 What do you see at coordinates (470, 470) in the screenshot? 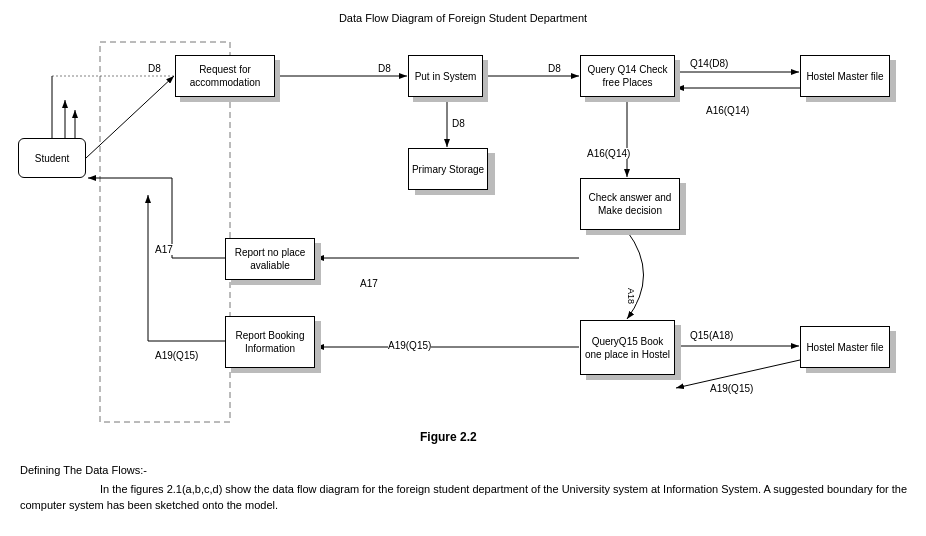
I see `defining-label: Defining The Data Flows:-` at bounding box center [470, 470].